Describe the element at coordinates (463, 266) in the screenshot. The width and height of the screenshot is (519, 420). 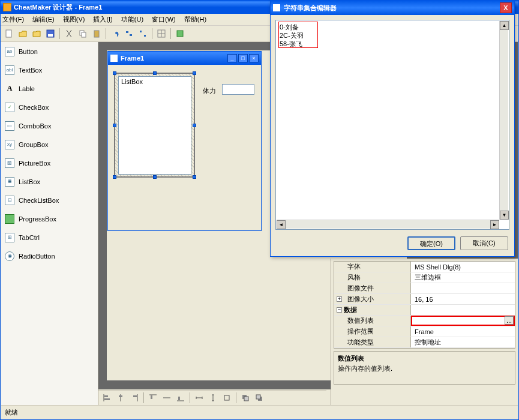
I see `property-value: MS Shell Dlg(8)` at that location.